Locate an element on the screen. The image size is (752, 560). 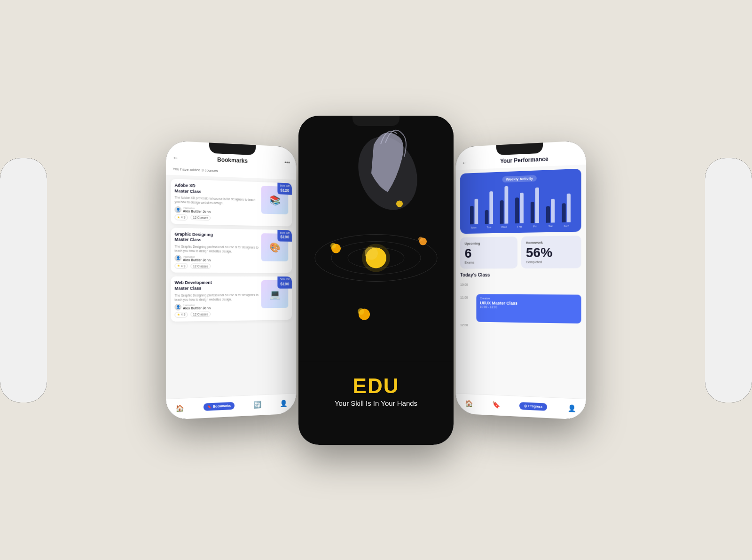
class-category: Creative is located at coordinates (528, 298).